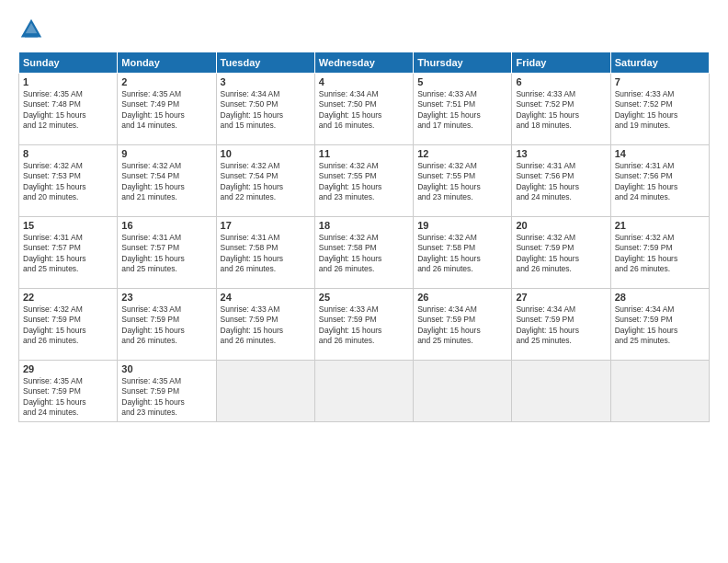 The width and height of the screenshot is (728, 563). Describe the element at coordinates (266, 297) in the screenshot. I see `day-number: 24` at that location.